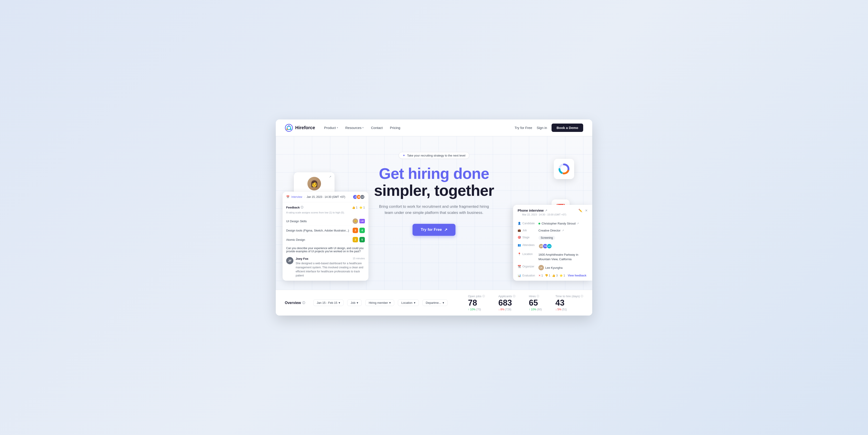 The height and width of the screenshot is (435, 868). What do you see at coordinates (330, 267) in the screenshot?
I see `commenter-info: Joey Fox 15 minutes She designed a web-b…` at bounding box center [330, 267].